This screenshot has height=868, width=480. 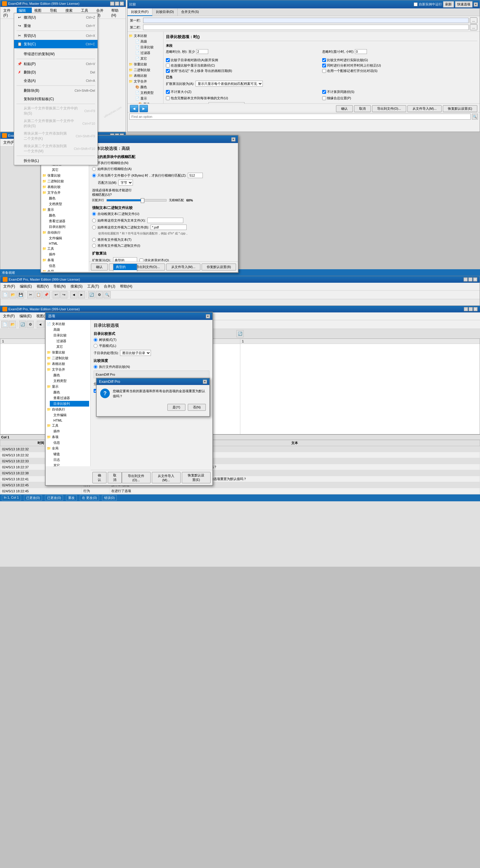 I want to click on opt2-binary: 📁 二进制比较, so click(x=68, y=358).